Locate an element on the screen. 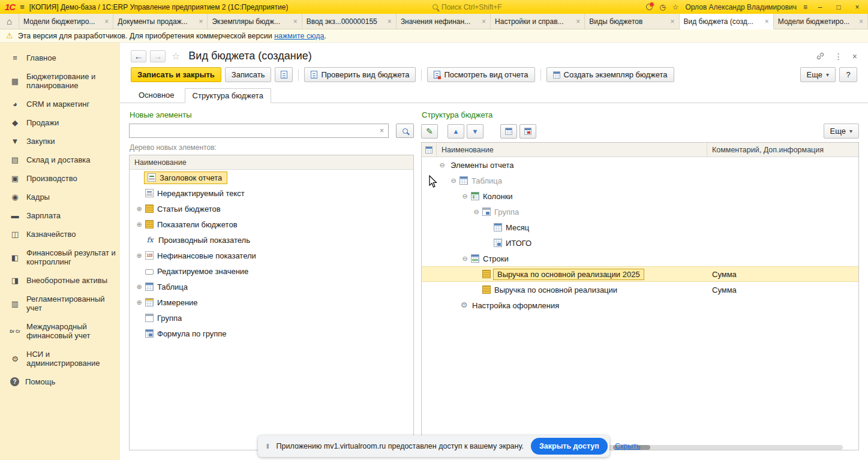 Image resolution: width=868 pixels, height=460 pixels. pause-icon: ‖ is located at coordinates (268, 446).